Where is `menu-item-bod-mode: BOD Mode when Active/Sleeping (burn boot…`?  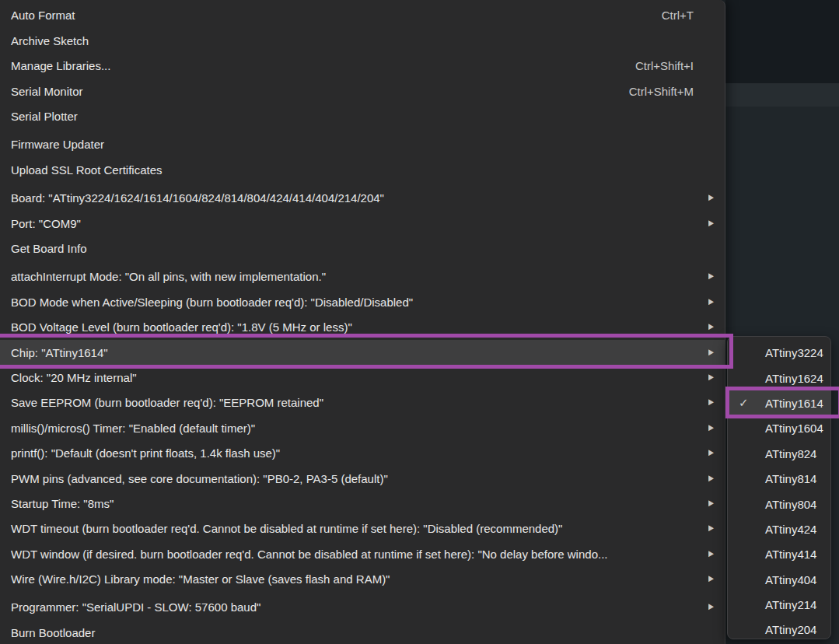
menu-item-bod-mode: BOD Mode when Active/Sleeping (burn boot… is located at coordinates (362, 302).